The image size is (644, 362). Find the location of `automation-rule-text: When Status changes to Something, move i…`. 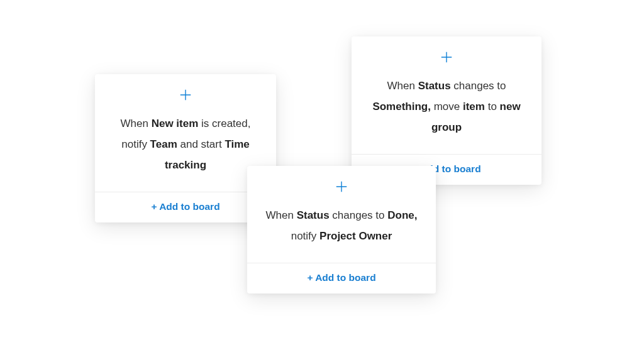

automation-rule-text: When Status changes to Something, move i… is located at coordinates (447, 107).